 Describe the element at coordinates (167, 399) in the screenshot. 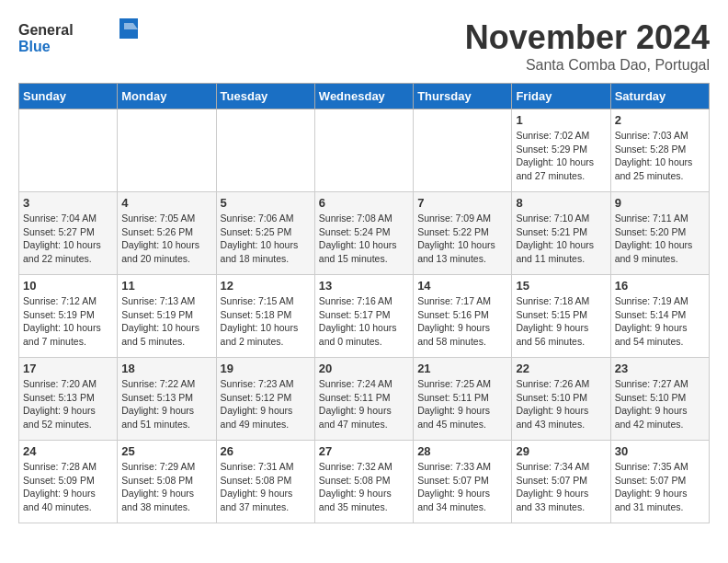

I see `day-cell: 18Sunrise: 7:22 AM Sunset: 5:13 PM Dayli…` at that location.